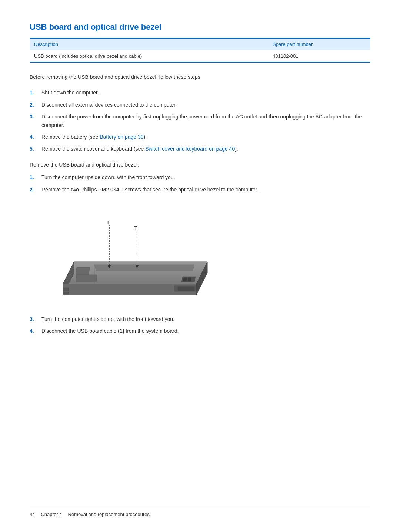 This screenshot has width=400, height=532. What do you see at coordinates (149, 56) in the screenshot?
I see `table-cell-description: USB board (includes optical drive bezel …` at bounding box center [149, 56].